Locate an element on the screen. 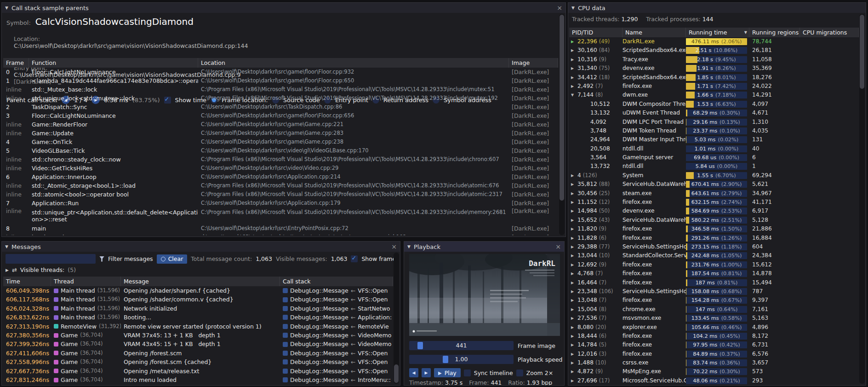 The image size is (868, 387). message-row: 626,833,622ns Main thread (31,596) Booti… is located at coordinates (198, 318).